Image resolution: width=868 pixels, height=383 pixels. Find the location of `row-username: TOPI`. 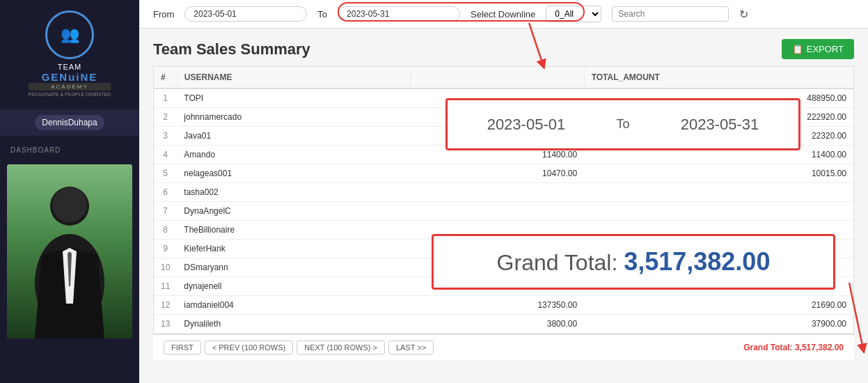

row-username: TOPI is located at coordinates (294, 98).